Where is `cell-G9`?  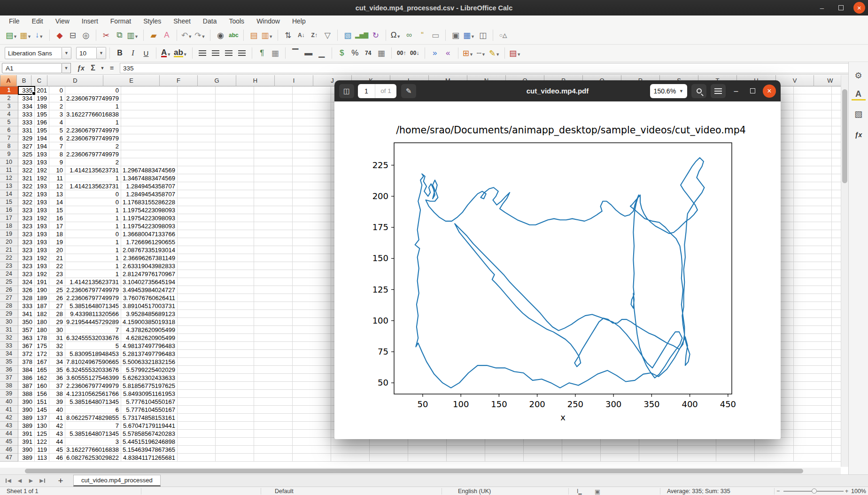 cell-G9 is located at coordinates (235, 154).